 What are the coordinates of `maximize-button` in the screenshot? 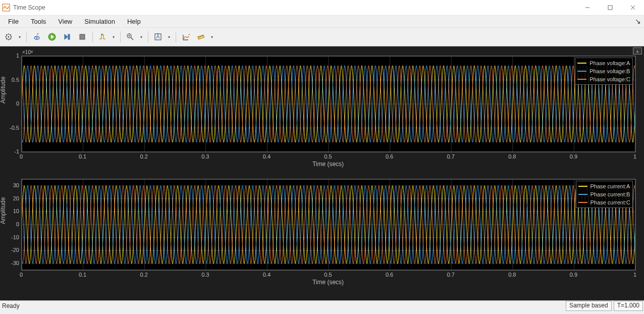 It's located at (610, 7).